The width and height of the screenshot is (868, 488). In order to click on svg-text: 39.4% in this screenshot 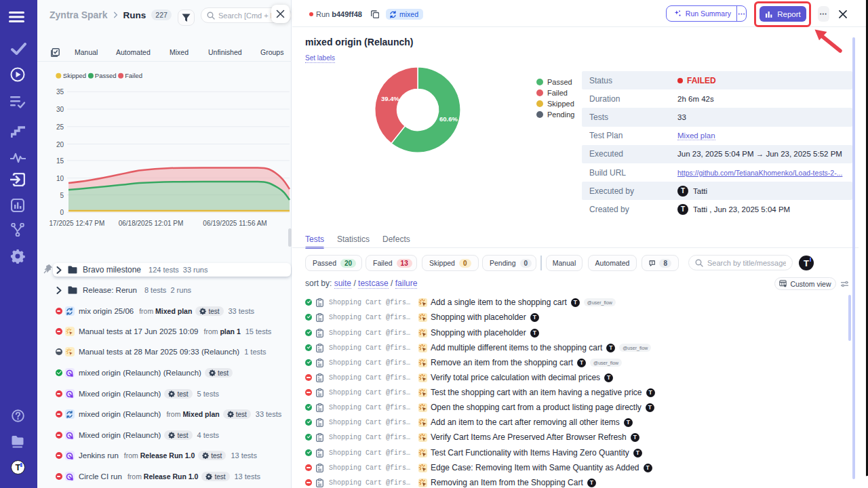, I will do `click(391, 99)`.